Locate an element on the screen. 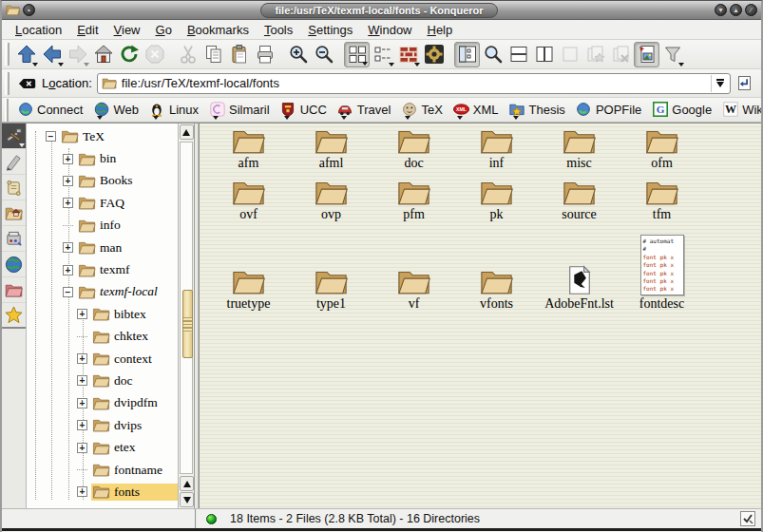  home-button is located at coordinates (103, 55).